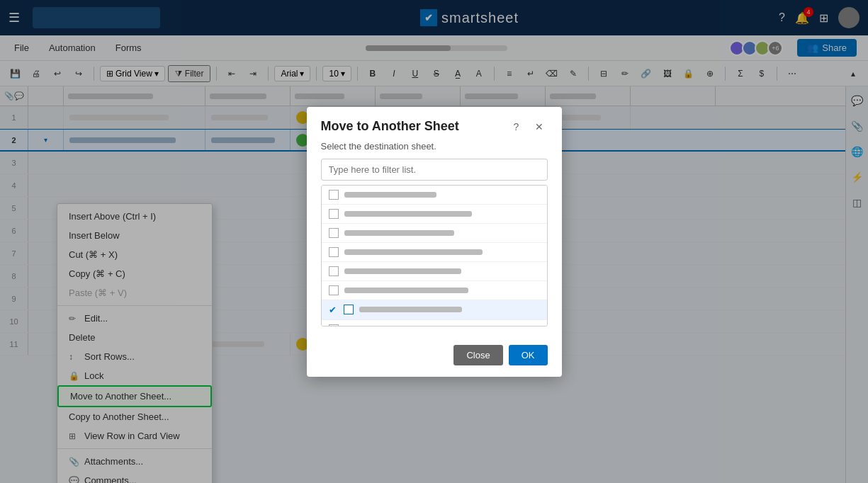 The width and height of the screenshot is (868, 483). Describe the element at coordinates (434, 124) in the screenshot. I see `modal-header: Move to Another Sheet ? ✕` at that location.